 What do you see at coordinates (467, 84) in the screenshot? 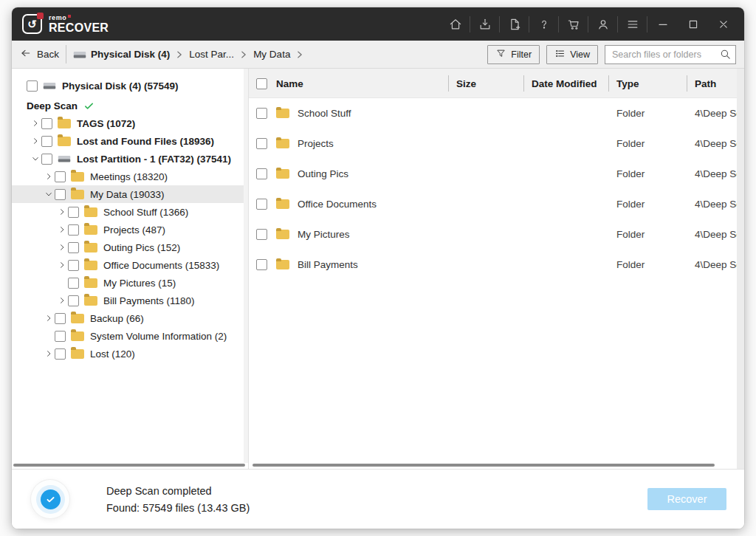
I see `column-label: Size` at bounding box center [467, 84].